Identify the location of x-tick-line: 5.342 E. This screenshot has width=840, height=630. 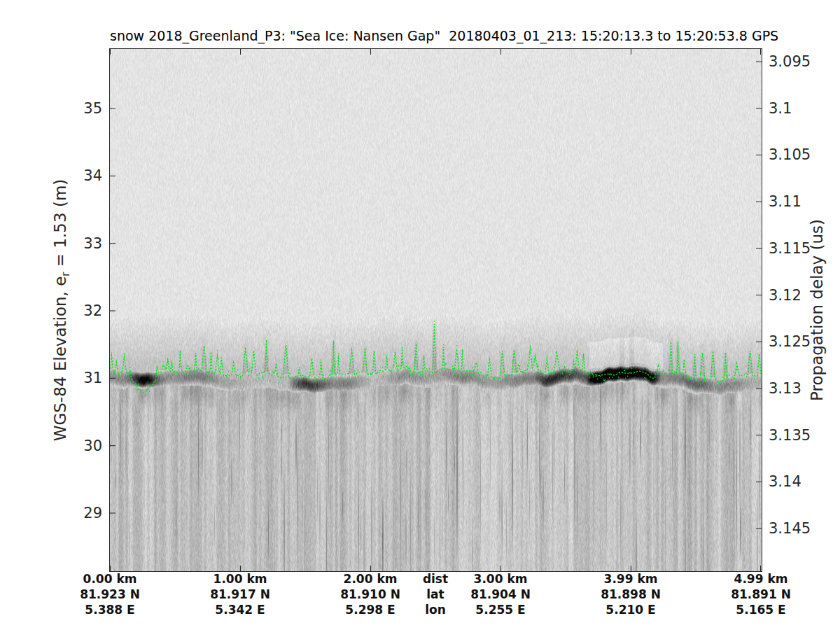
(240, 610).